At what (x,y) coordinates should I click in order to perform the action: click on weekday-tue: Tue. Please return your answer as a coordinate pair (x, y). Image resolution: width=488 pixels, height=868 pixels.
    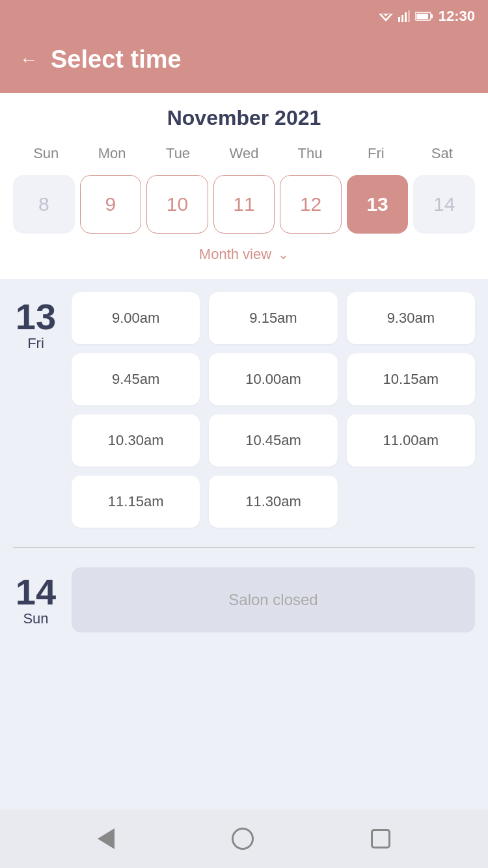
    Looking at the image, I should click on (178, 154).